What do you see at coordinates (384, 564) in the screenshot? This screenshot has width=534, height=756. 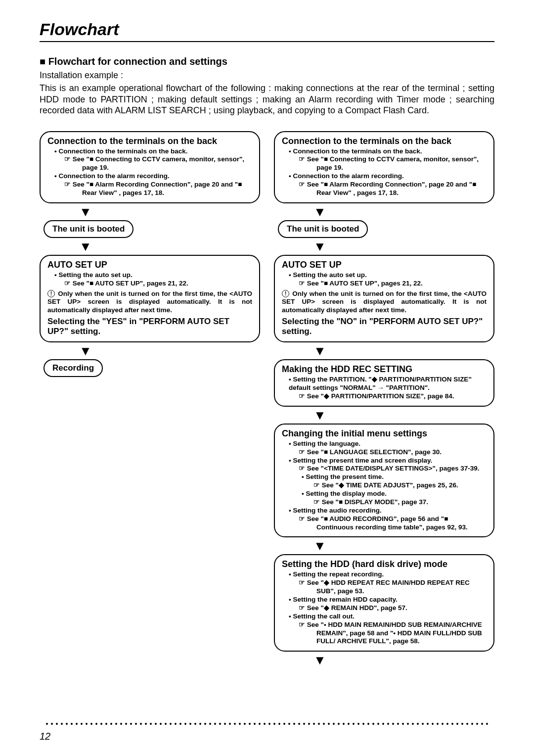 I see `box-title: Setting the HDD (hard disk drive) mode` at bounding box center [384, 564].